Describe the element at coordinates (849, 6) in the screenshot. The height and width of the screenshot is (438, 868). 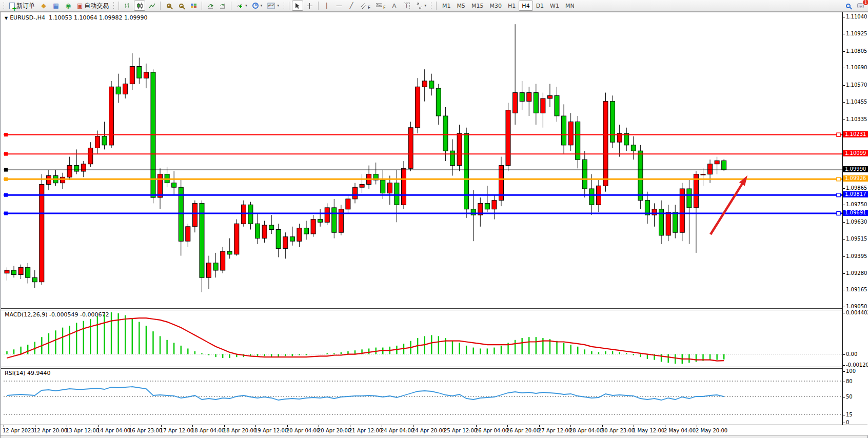
I see `search-icon` at that location.